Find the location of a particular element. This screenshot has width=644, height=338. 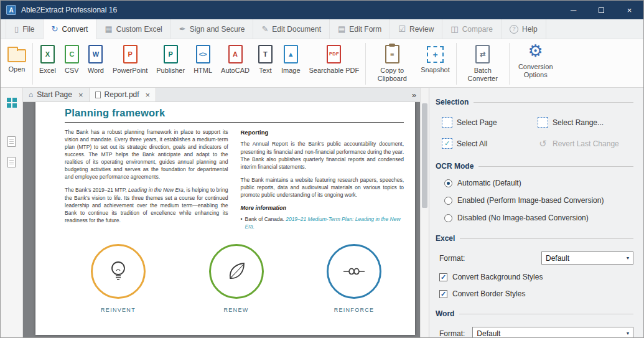

ocr-automatic-radio: Automatic (Default) is located at coordinates (539, 183).